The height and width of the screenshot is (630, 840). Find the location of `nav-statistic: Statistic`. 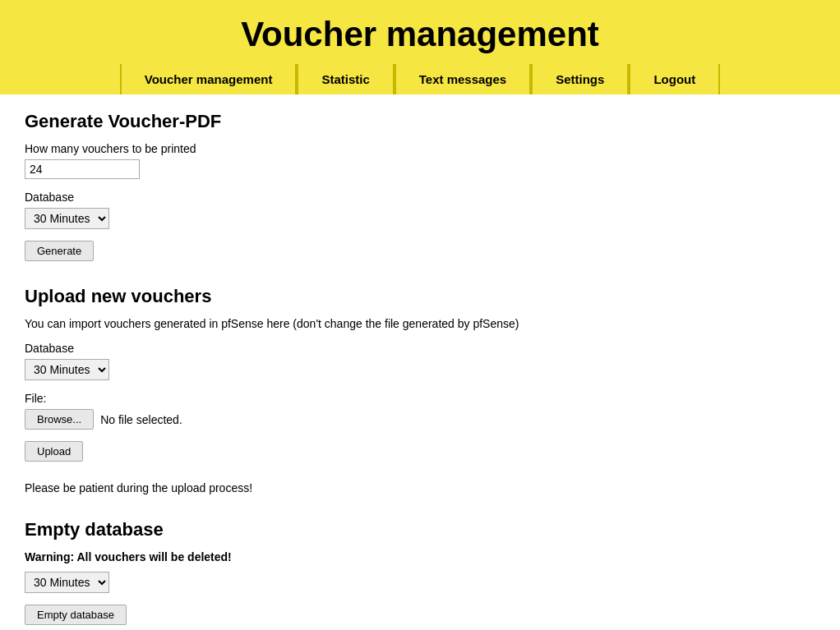

nav-statistic: Statistic is located at coordinates (345, 79).